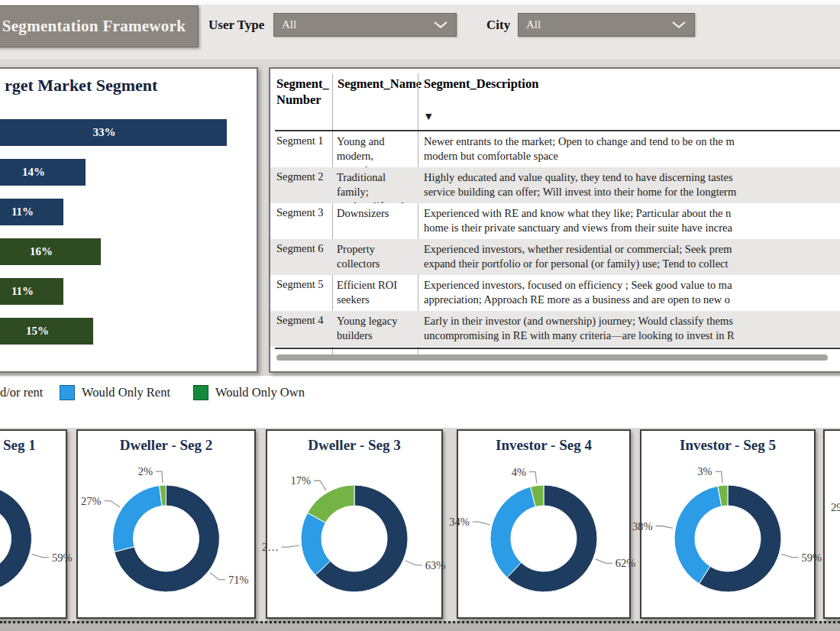  Describe the element at coordinates (374, 222) in the screenshot. I see `segment-name-cell: Downsizers` at that location.